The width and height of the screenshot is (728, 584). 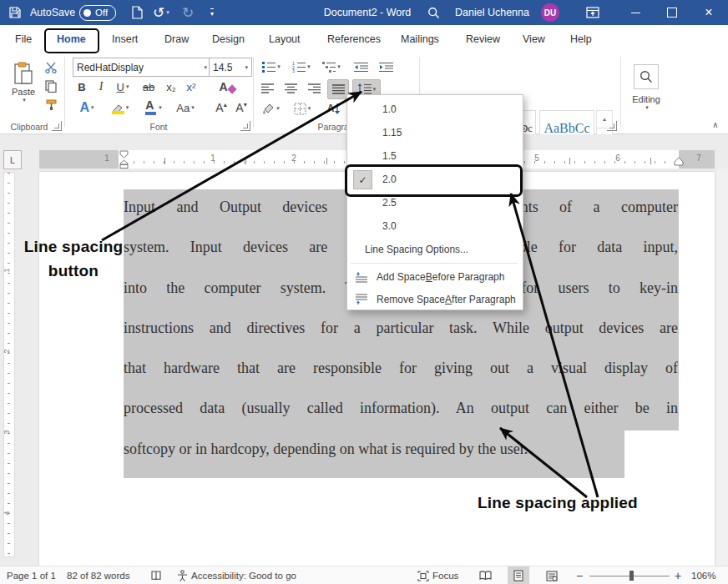 I want to click on align-left-button, so click(x=267, y=88).